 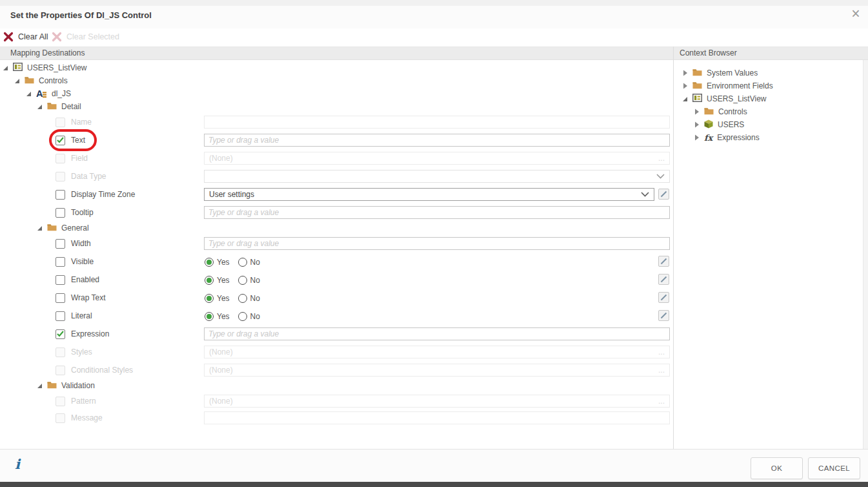 I want to click on wrap-text-resolve-button, so click(x=663, y=297).